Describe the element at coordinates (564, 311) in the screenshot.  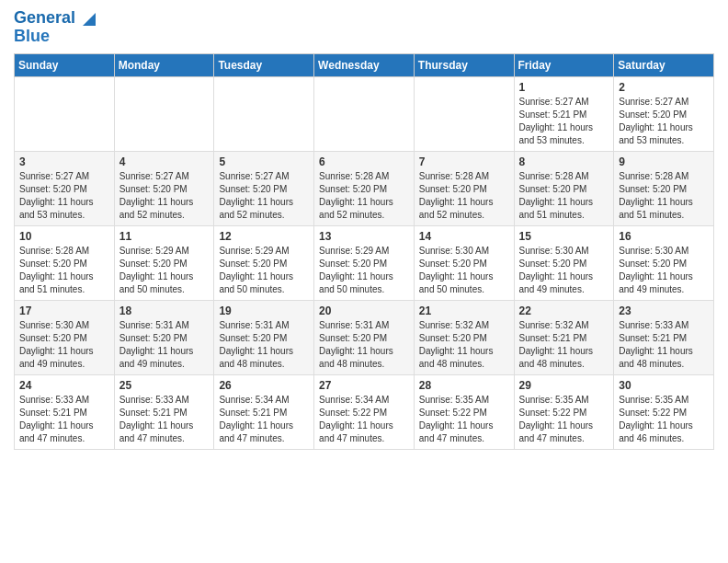
I see `day-number: 22` at that location.